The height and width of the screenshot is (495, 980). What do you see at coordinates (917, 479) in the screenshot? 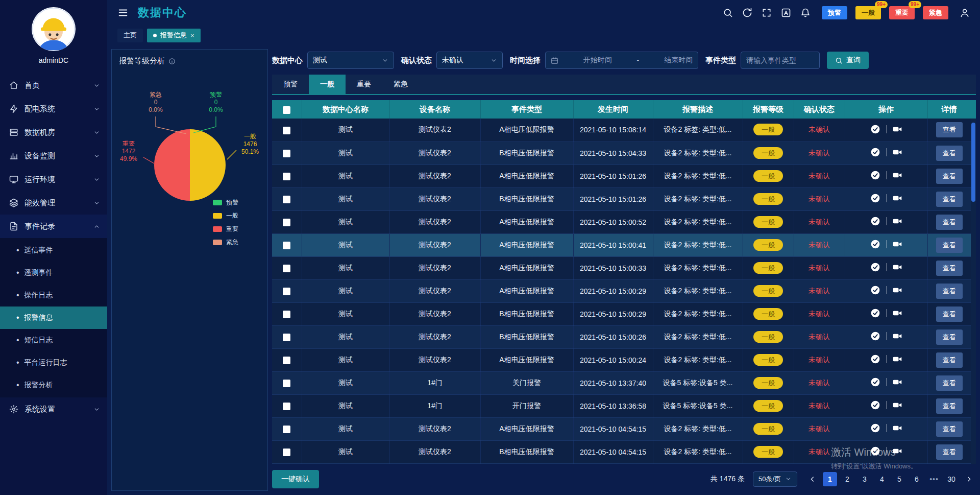
I see `page-button-6: 6` at bounding box center [917, 479].